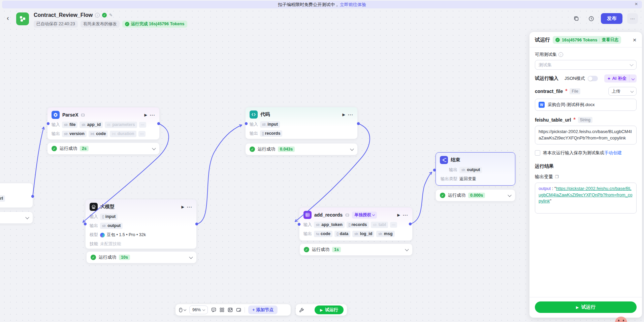 The image size is (644, 322). What do you see at coordinates (636, 4) in the screenshot?
I see `banner-close-icon: ✕` at bounding box center [636, 4].